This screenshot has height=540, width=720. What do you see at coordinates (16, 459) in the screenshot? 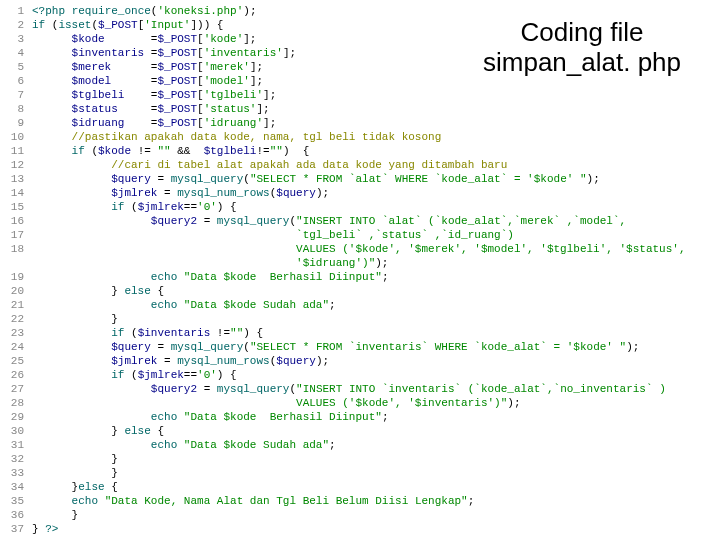
I see `line-number: 32` at bounding box center [16, 459].